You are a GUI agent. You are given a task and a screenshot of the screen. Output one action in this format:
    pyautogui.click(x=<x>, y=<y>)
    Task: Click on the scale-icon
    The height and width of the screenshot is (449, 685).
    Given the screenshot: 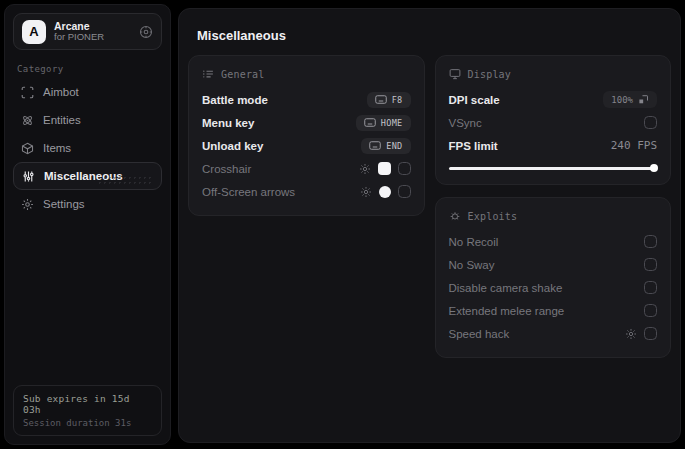 What is the action you would take?
    pyautogui.click(x=644, y=100)
    